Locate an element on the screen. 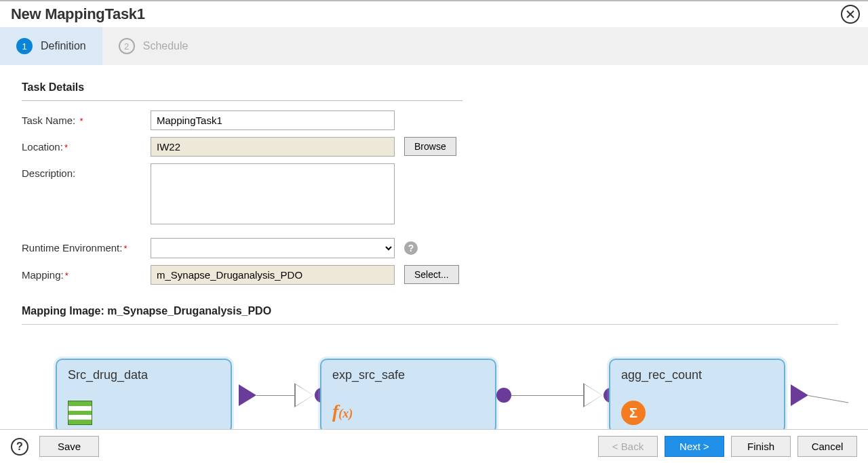 This screenshot has width=868, height=463. row-runtime-env: Runtime Environment:* ? is located at coordinates (430, 248).